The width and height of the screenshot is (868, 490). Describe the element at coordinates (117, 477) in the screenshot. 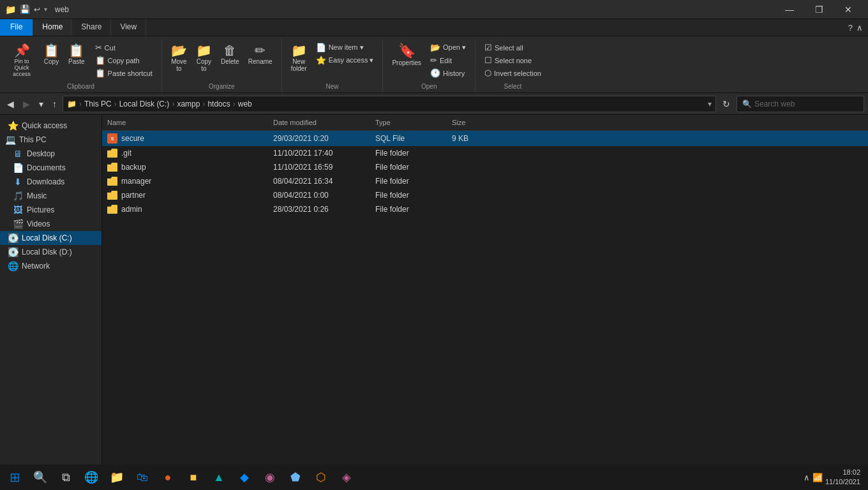

I see `file-explorer-icon: 📁` at that location.